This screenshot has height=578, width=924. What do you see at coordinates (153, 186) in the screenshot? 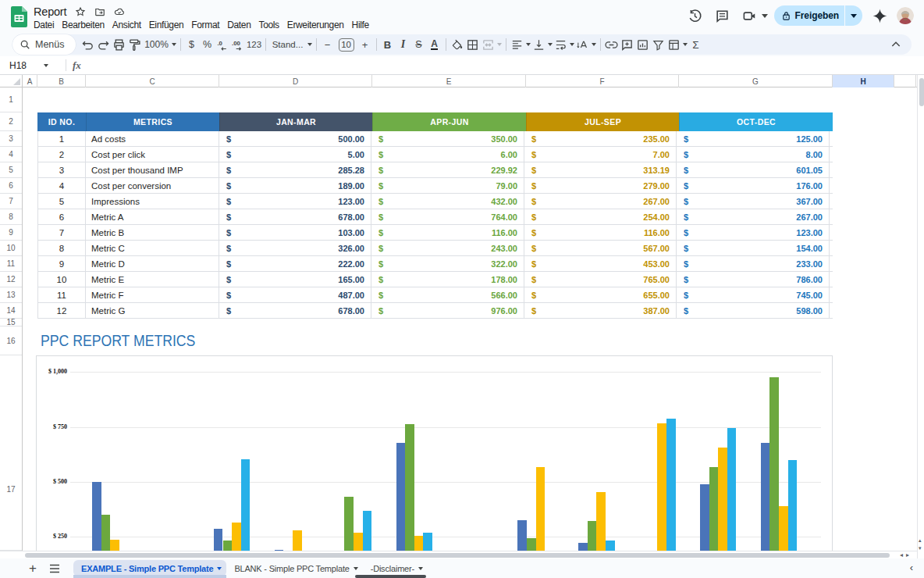
I see `cell-metric: Cost per conversion` at bounding box center [153, 186].